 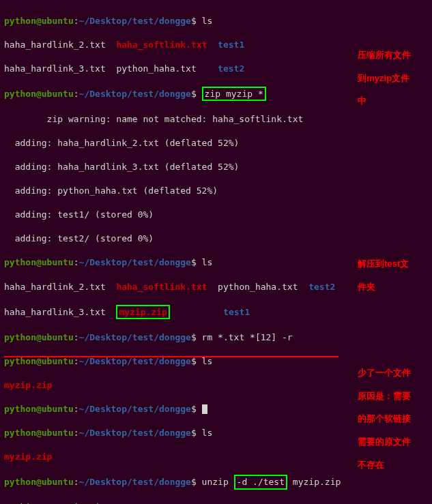 I want to click on red-underline, so click(x=171, y=357).